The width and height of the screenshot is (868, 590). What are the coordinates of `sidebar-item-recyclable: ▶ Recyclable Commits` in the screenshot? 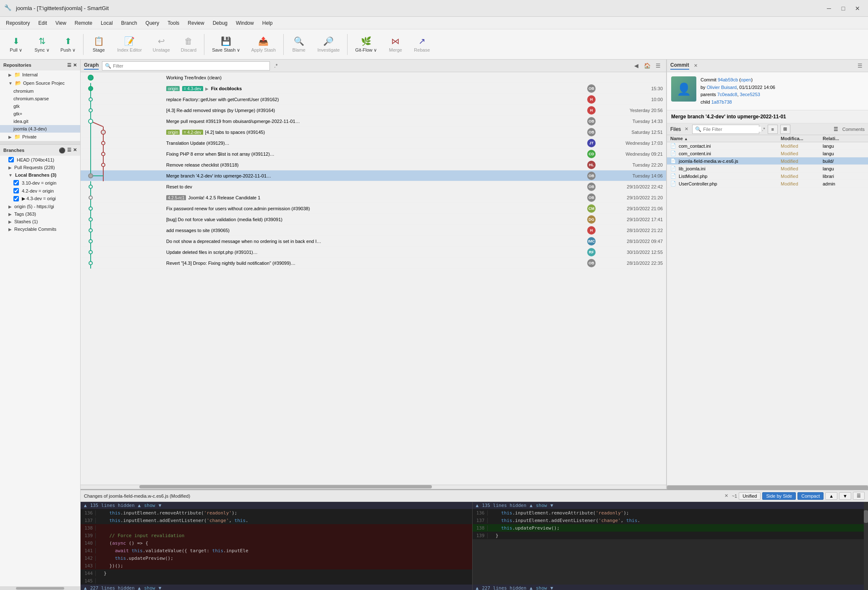 It's located at (40, 229).